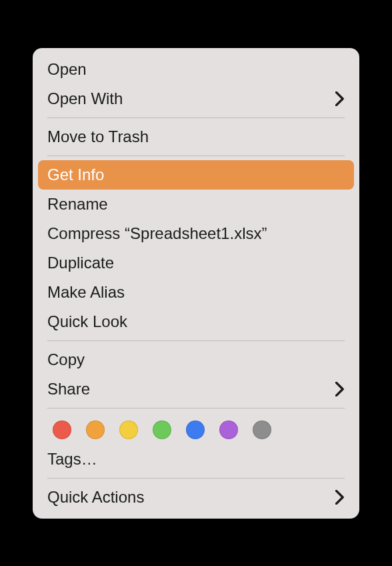 The image size is (392, 566). What do you see at coordinates (196, 263) in the screenshot?
I see `menu-item-duplicate: Duplicate` at bounding box center [196, 263].